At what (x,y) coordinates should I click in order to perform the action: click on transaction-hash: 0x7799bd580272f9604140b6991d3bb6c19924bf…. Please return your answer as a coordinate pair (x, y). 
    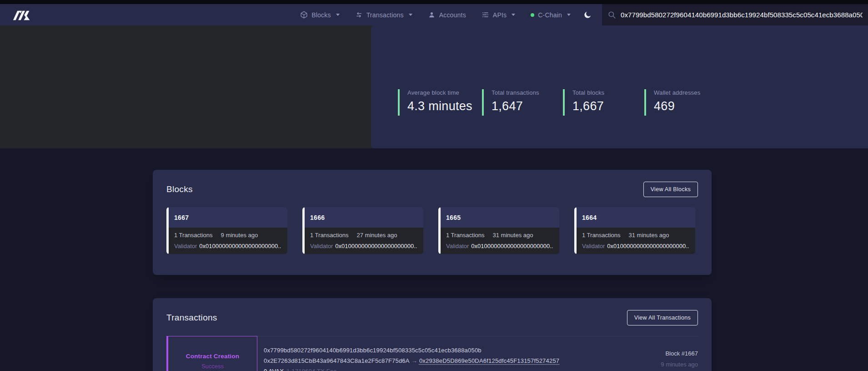
    Looking at the image, I should click on (411, 351).